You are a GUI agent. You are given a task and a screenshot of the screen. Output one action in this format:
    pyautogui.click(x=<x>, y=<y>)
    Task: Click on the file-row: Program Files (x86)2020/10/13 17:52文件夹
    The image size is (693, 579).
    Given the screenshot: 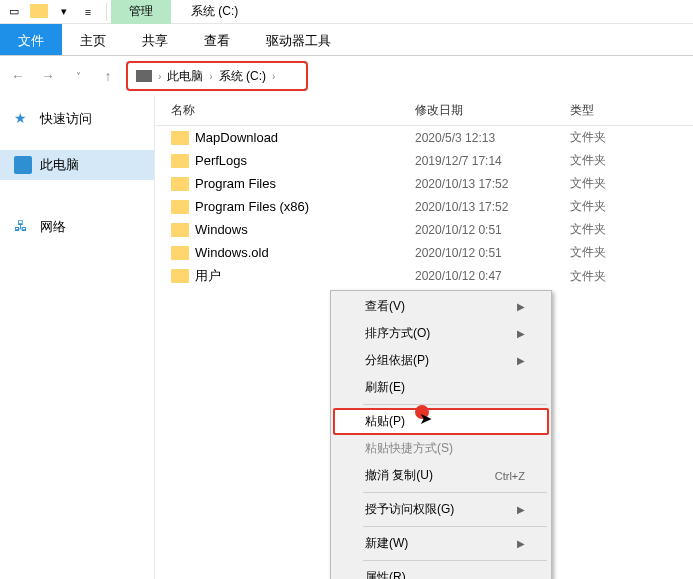 What is the action you would take?
    pyautogui.click(x=424, y=206)
    